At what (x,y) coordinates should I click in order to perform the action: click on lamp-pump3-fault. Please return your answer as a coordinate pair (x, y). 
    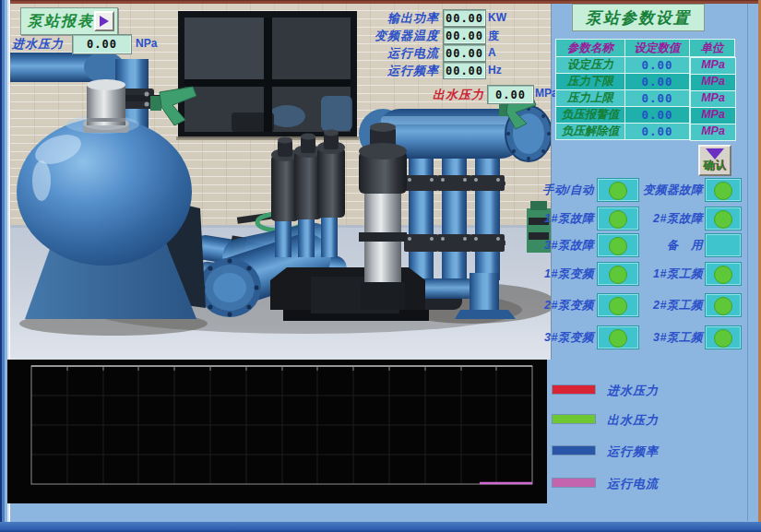
    Looking at the image, I should click on (618, 245).